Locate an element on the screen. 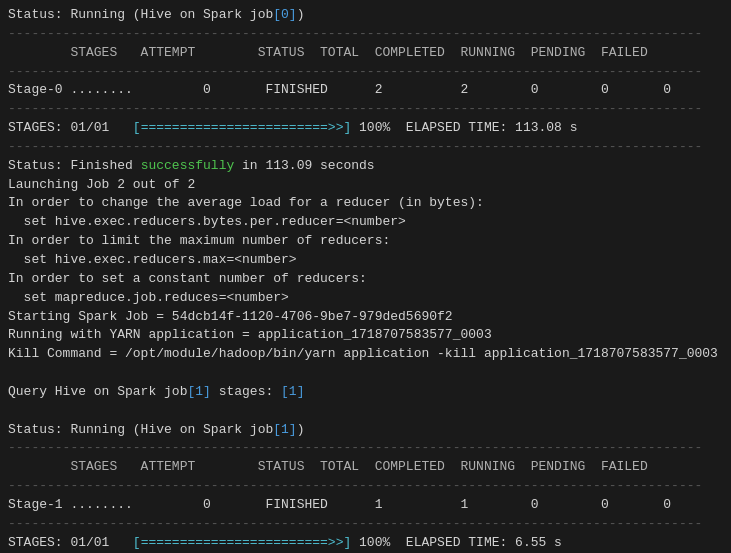 This screenshot has width=731, height=553. status-finished-1: Status: Finished successfully in 113.09 … is located at coordinates (366, 166).